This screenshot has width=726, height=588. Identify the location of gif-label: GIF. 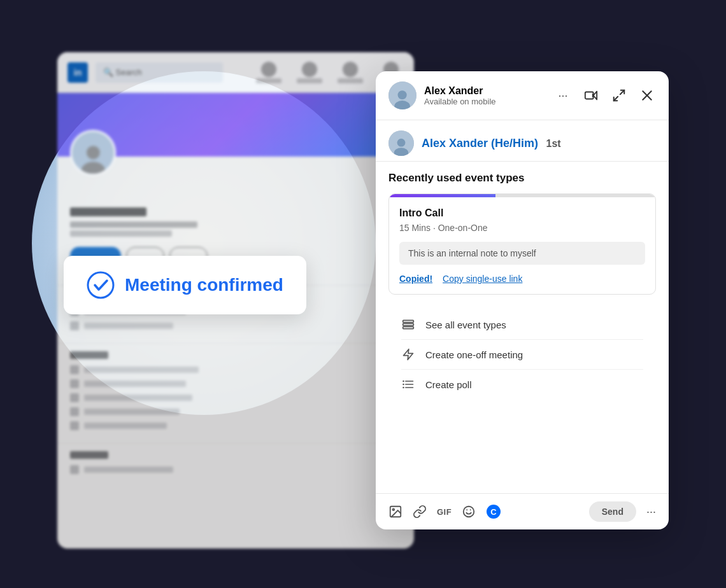
(445, 512).